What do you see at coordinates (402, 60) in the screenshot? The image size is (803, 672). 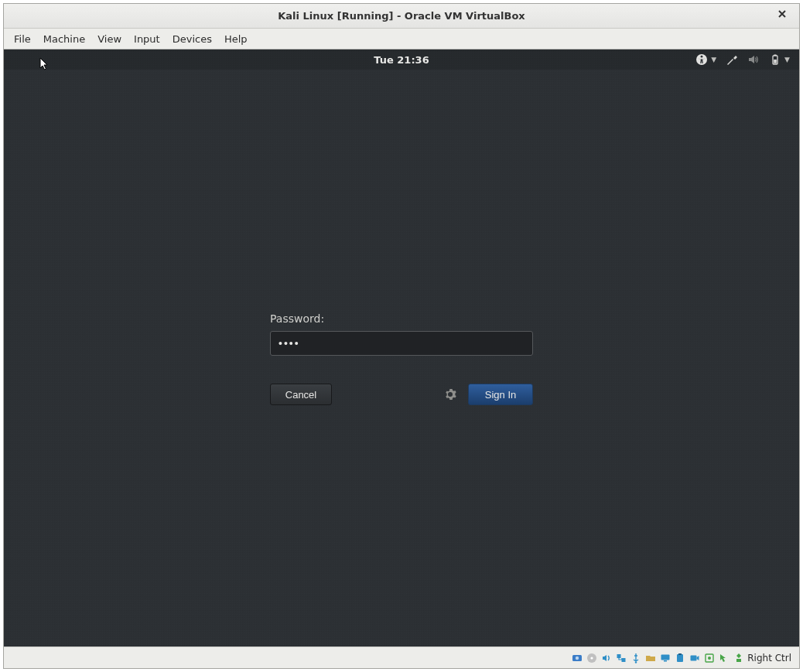 I see `guest-topbar: Tue 21:36 ▼ ▼` at bounding box center [402, 60].